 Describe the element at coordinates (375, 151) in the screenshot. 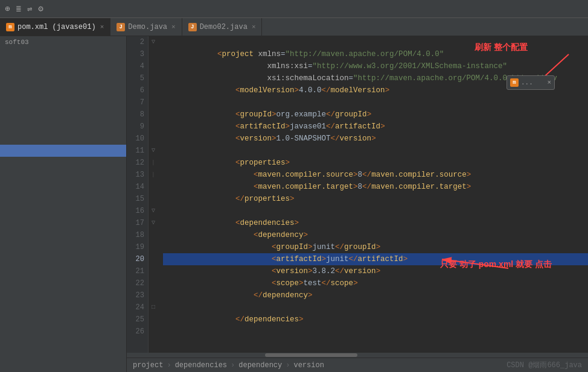

I see `code-line-11: <properties>` at that location.